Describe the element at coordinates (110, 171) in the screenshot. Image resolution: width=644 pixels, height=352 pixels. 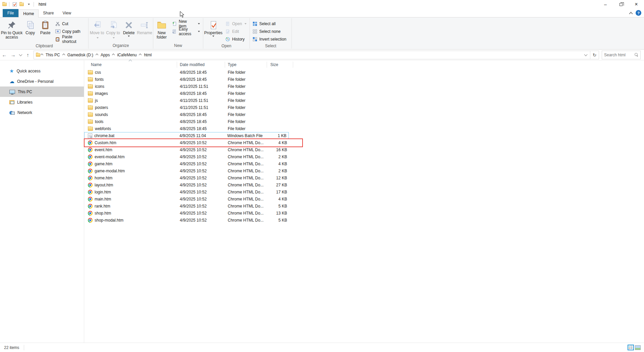
I see `file-name: game-modal.htm` at that location.